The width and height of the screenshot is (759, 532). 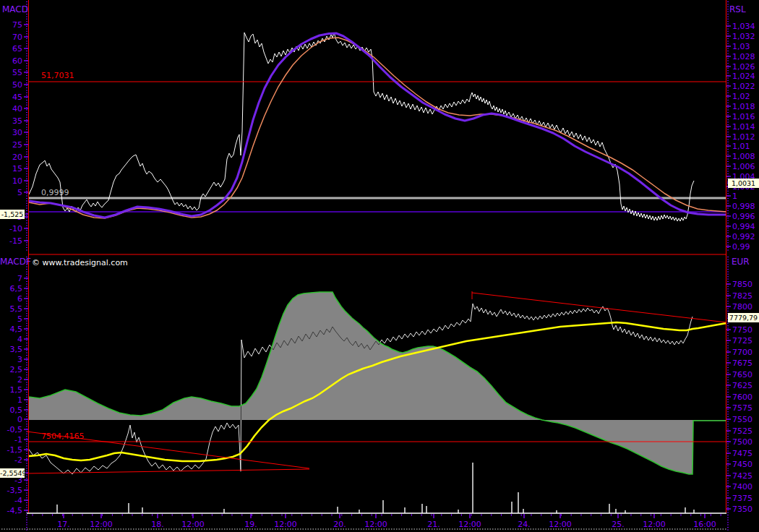 I want to click on rsl-axis-label: 0,994, so click(x=744, y=227).